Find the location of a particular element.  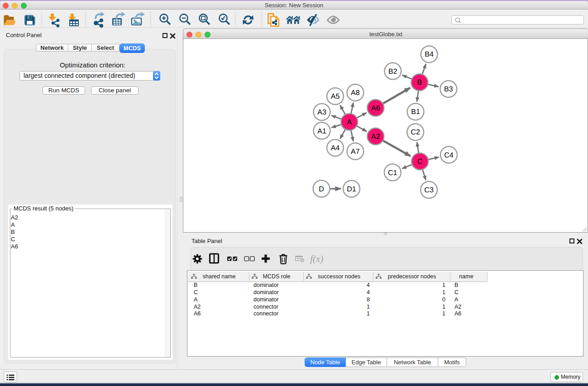

svg-text: B4 is located at coordinates (429, 54).